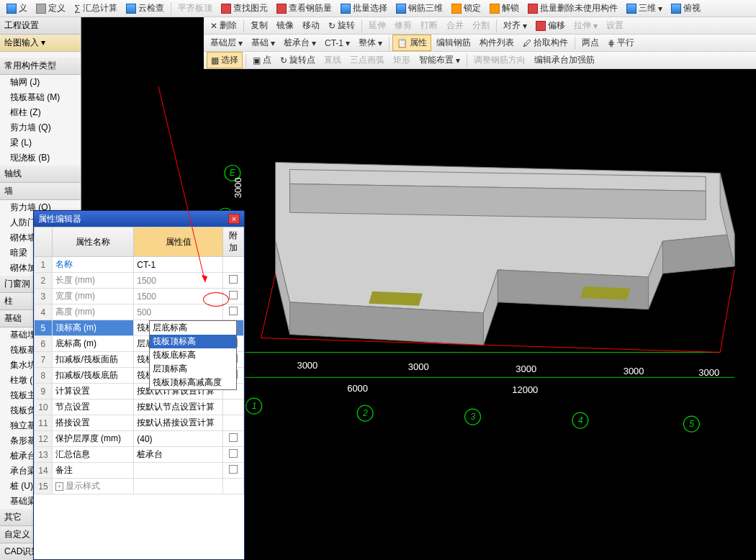 This screenshot has height=560, width=756. What do you see at coordinates (40, 112) in the screenshot?
I see `sidebar-item: 框柱 (Z)` at bounding box center [40, 112].